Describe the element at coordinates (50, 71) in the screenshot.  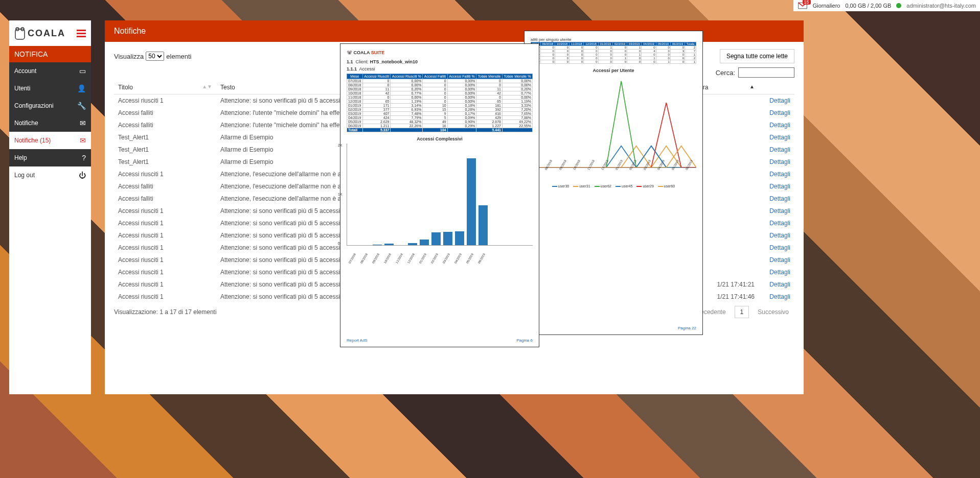
I see `sidebar-item-account: Account▭` at that location.